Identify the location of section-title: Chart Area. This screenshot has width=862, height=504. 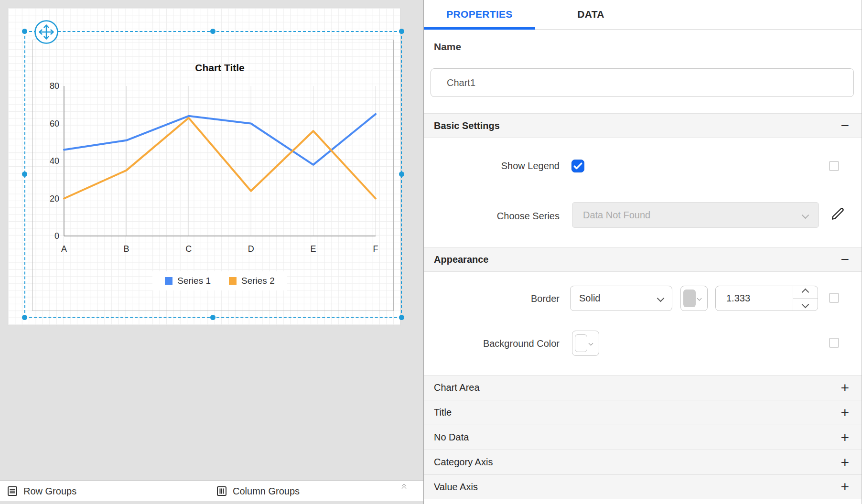
(457, 388).